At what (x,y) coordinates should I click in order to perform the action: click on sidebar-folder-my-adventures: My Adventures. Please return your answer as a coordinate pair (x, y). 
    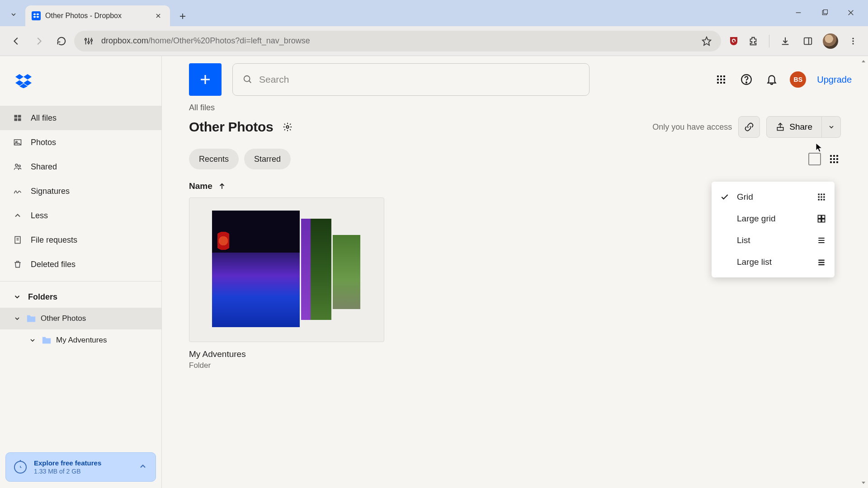
    Looking at the image, I should click on (80, 340).